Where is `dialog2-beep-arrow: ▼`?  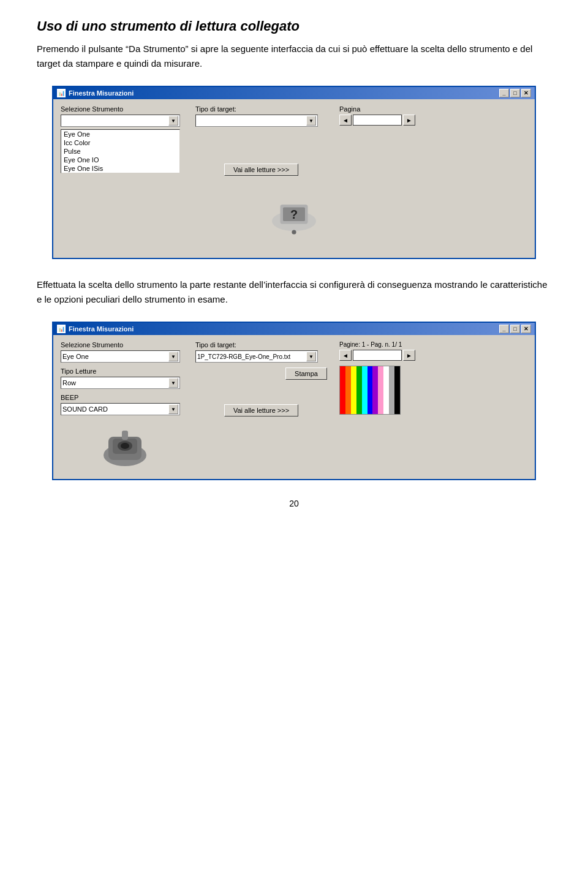
dialog2-beep-arrow: ▼ is located at coordinates (173, 409).